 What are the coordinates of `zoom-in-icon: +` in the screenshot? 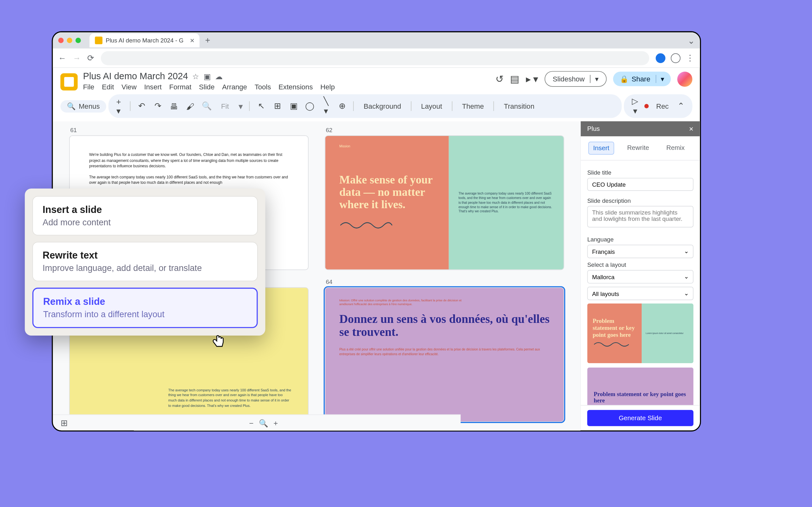 It's located at (276, 422).